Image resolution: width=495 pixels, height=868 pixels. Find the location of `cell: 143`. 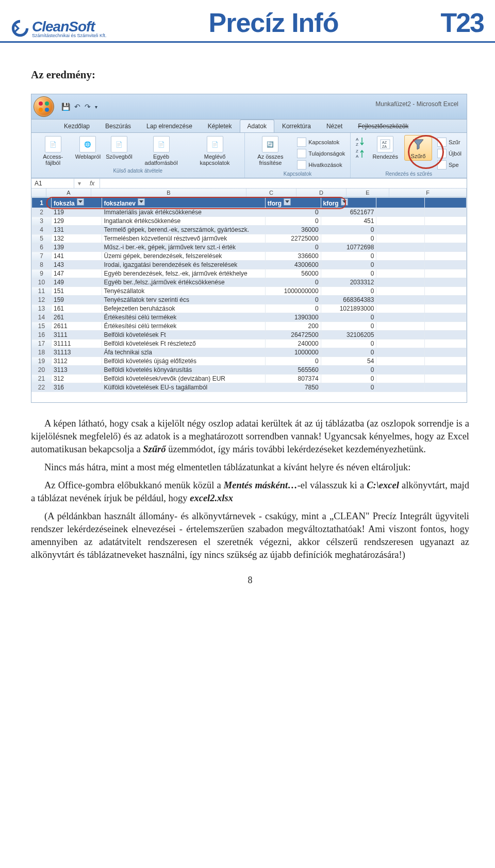

cell: 143 is located at coordinates (76, 265).